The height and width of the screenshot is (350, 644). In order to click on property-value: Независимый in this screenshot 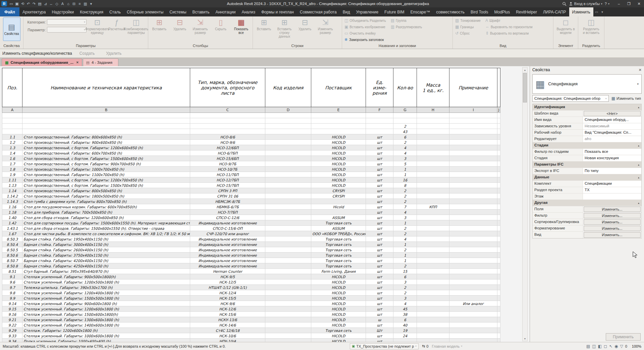, I will do `click(612, 126)`.